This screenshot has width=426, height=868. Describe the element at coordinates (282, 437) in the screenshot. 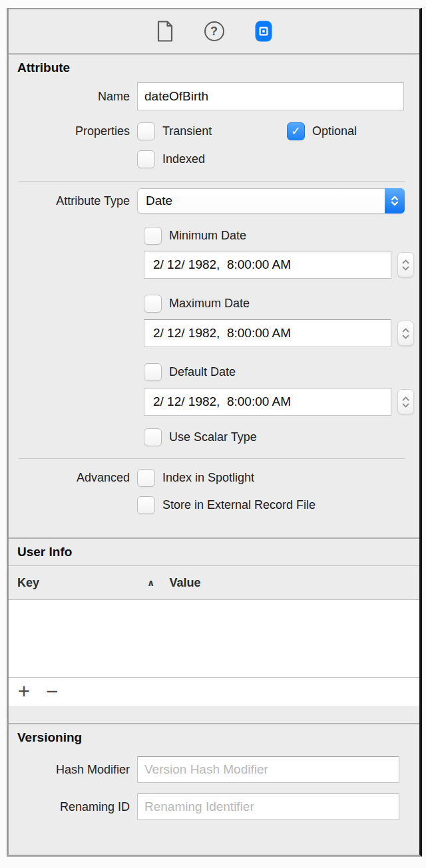

I see `use-scalar-row: Use Scalar Type` at that location.